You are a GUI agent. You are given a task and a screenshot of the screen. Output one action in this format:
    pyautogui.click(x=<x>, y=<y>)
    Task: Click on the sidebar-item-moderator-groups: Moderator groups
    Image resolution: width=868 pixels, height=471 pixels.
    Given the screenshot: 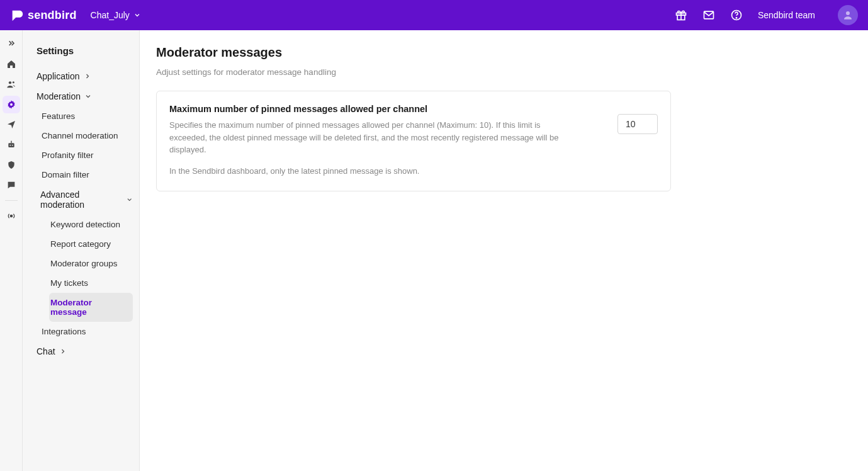 What is the action you would take?
    pyautogui.click(x=91, y=263)
    